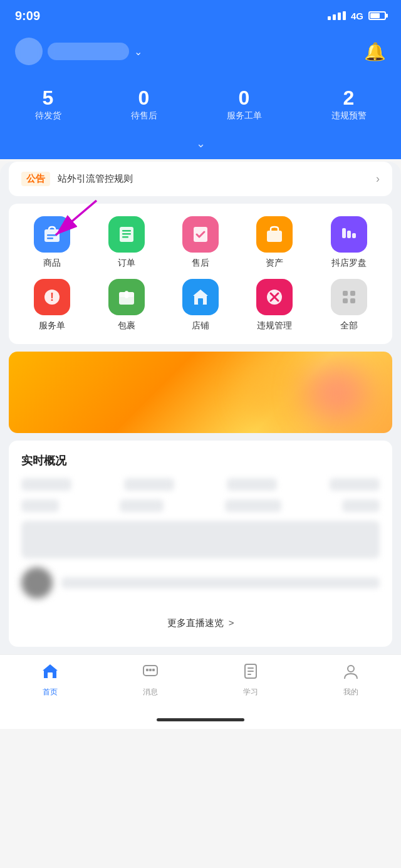 The image size is (401, 868). Describe the element at coordinates (200, 682) in the screenshot. I see `bottom-nav: 首页 消息 学习` at that location.